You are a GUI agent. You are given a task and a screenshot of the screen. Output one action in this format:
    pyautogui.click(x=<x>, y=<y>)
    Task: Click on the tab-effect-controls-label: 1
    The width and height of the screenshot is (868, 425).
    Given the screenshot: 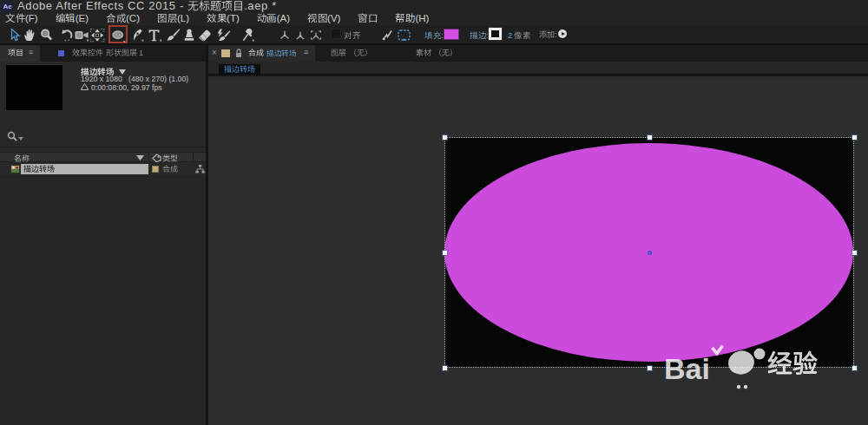 What is the action you would take?
    pyautogui.click(x=108, y=53)
    